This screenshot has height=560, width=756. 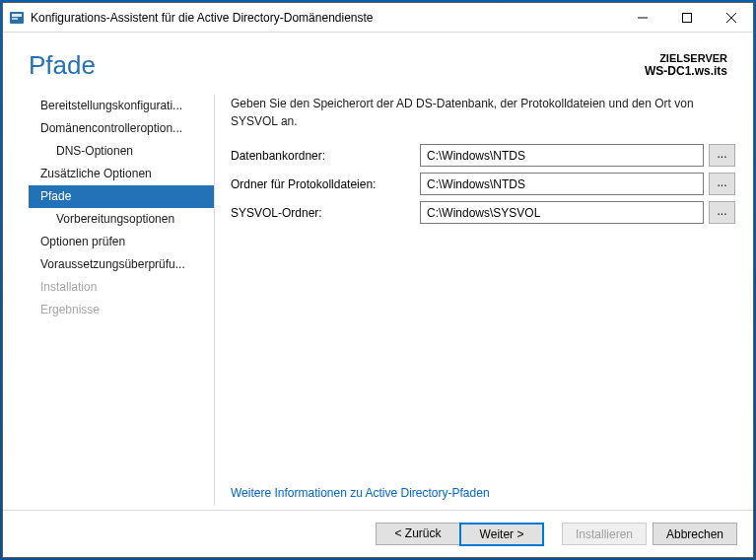 I want to click on row-sysvol-folder: SYSVOL-Ordner: ..., so click(x=483, y=213).